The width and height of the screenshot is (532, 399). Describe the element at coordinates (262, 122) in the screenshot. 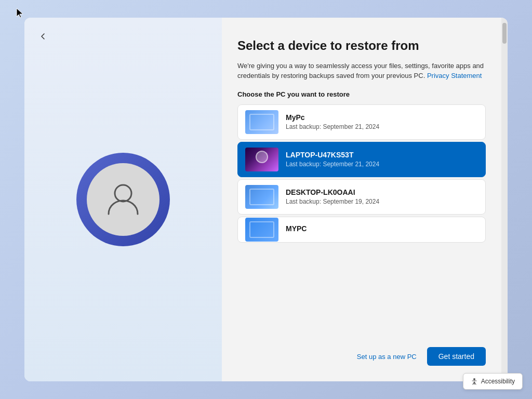

I see `screen-icon` at that location.